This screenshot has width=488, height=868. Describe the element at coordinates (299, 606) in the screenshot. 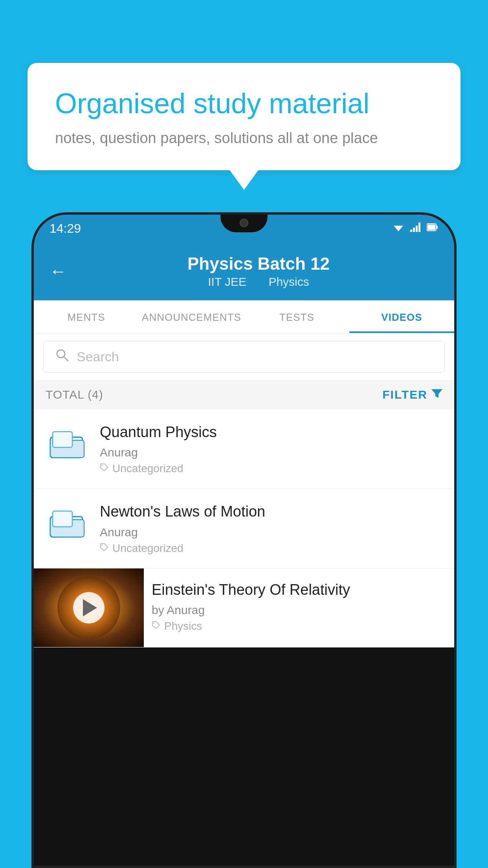

I see `video-info: Einstein's Theory Of Relativity by Anura…` at that location.